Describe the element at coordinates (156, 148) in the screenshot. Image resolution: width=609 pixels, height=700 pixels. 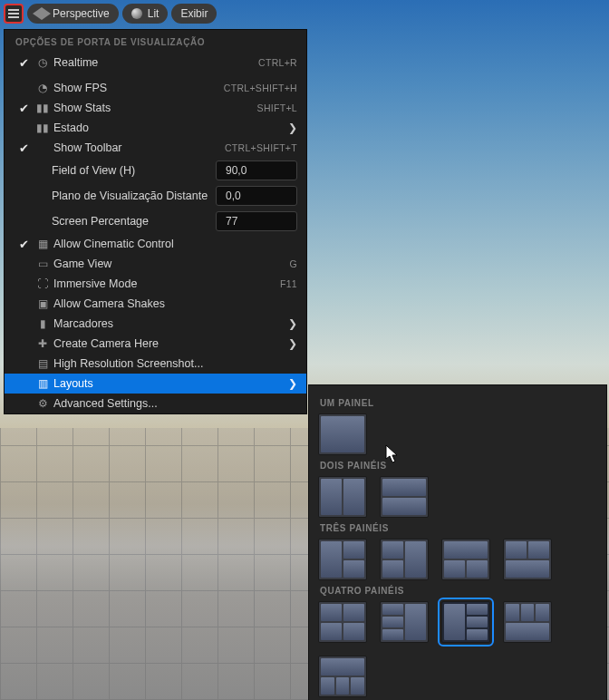
I see `menu-show-toolbar: ✔ Show Toolbar CTRL+SHIFT+T` at that location.